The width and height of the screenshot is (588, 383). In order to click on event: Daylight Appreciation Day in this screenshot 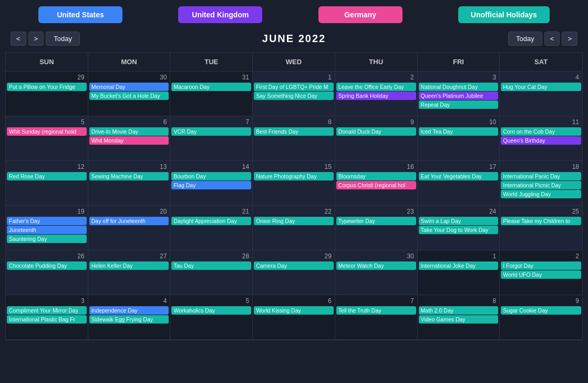, I will do `click(211, 221)`.